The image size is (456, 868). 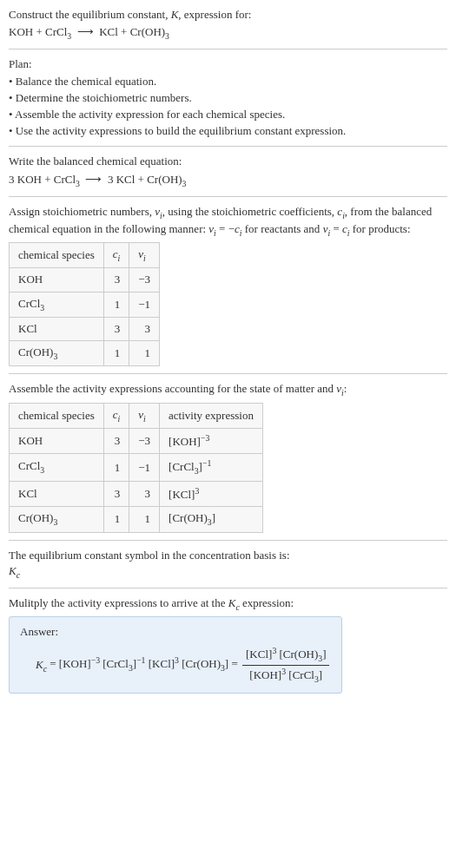 What do you see at coordinates (85, 304) in the screenshot?
I see `table-row: CrCl3 1 −1` at bounding box center [85, 304].